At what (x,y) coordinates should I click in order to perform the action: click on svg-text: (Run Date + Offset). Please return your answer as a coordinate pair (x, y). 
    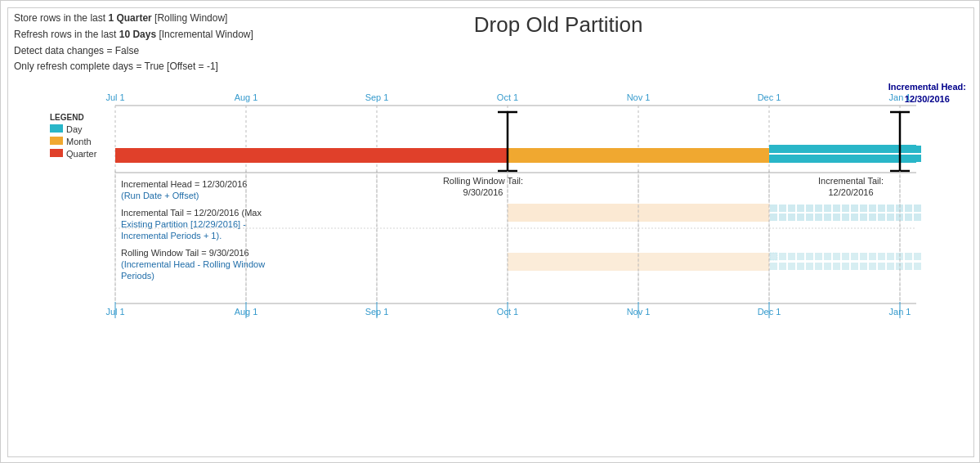
    Looking at the image, I should click on (160, 196).